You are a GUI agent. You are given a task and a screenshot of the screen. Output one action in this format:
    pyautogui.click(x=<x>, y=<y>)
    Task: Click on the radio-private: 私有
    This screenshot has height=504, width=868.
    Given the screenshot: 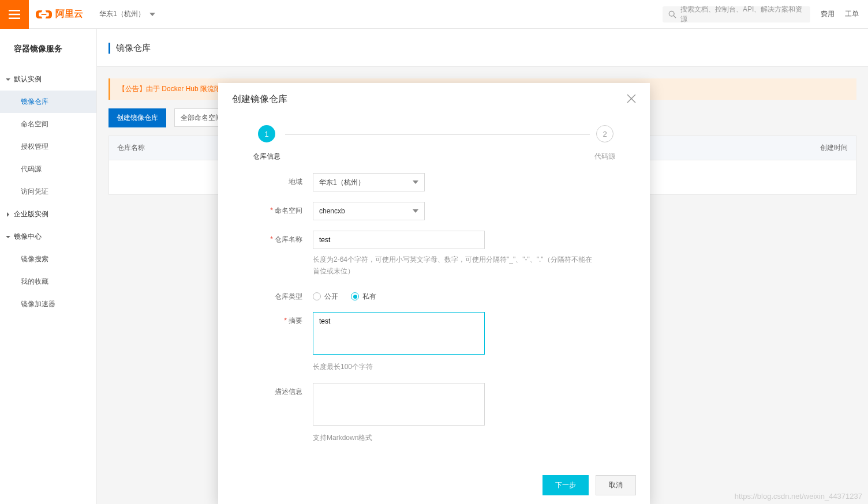 What is the action you would take?
    pyautogui.click(x=364, y=296)
    